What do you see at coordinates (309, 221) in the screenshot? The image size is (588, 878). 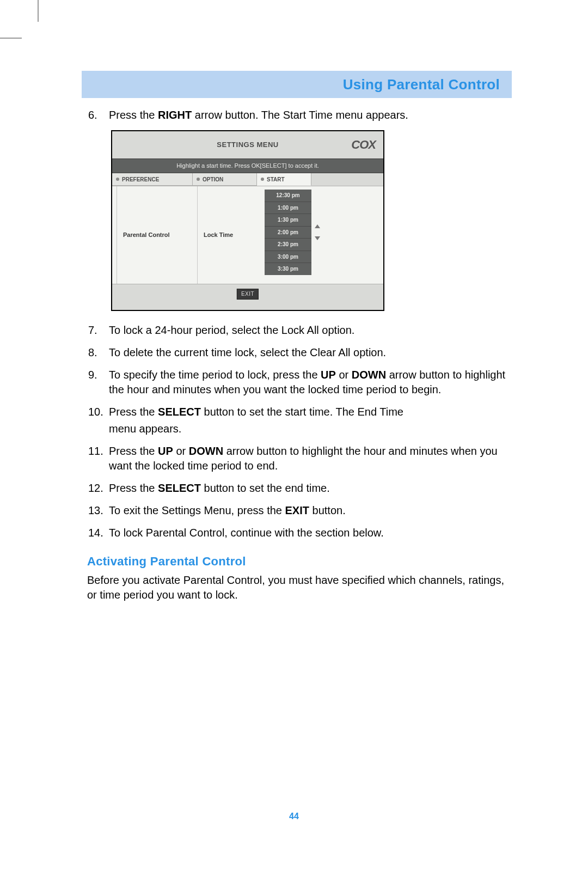 I see `settings-menu-screenshot: SETTINGS MENU COX Highlight a start time…` at bounding box center [309, 221].